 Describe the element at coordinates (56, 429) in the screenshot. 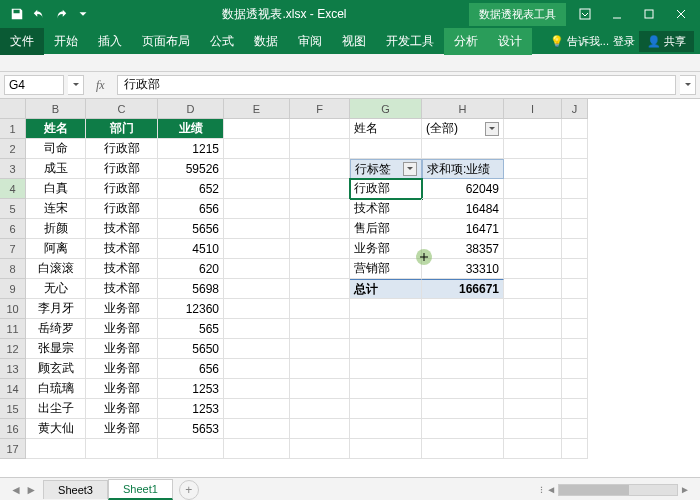

I see `data-name-cell: 黄大仙` at that location.